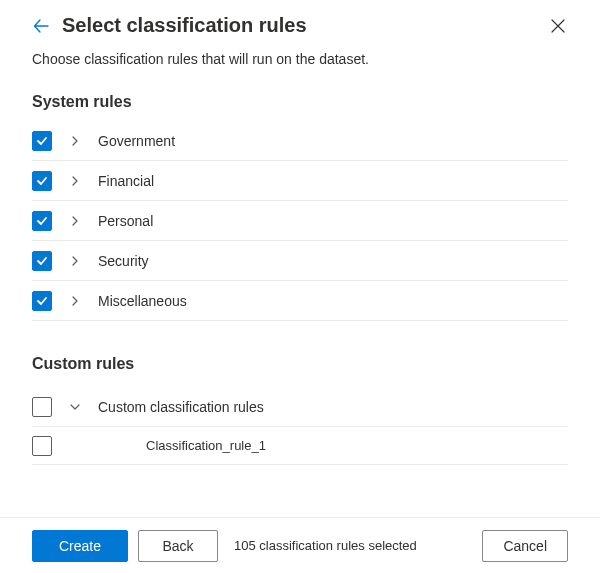  Describe the element at coordinates (300, 102) in the screenshot. I see `system-rules-heading: System rules` at that location.